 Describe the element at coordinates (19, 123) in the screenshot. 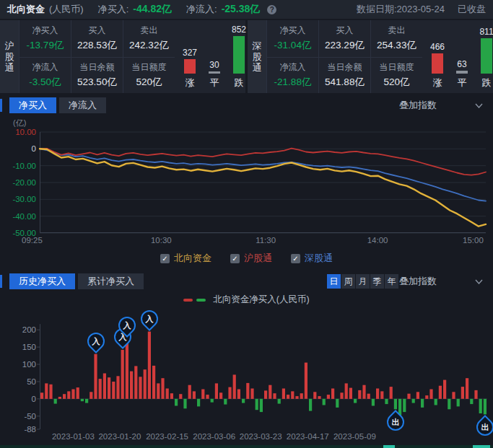

I see `line-chart-unit: (亿)` at that location.